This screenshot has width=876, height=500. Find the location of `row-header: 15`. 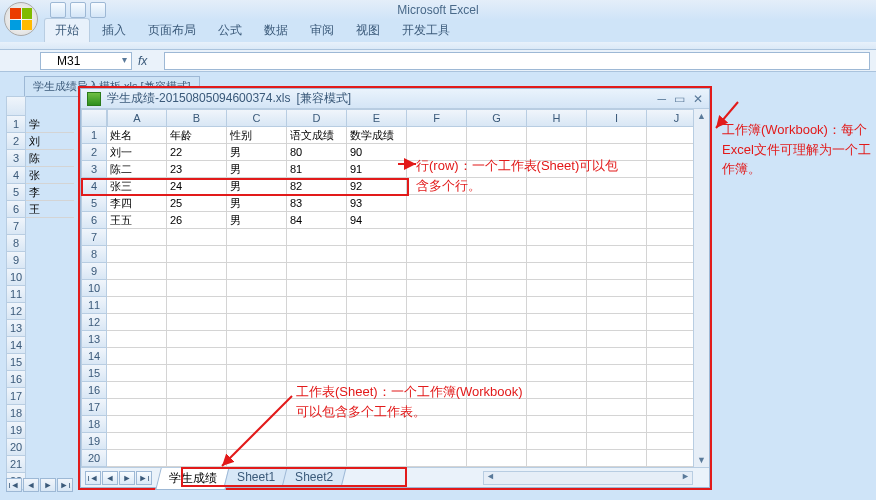

row-header: 15 is located at coordinates (94, 374).